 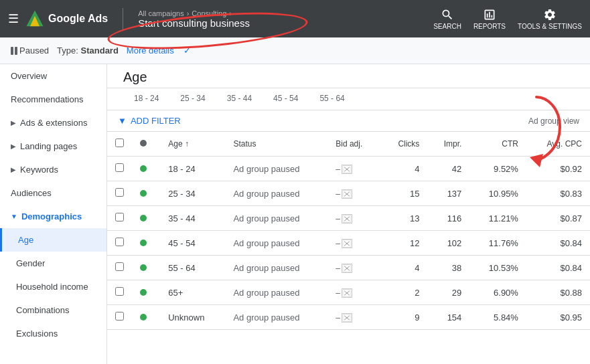 What do you see at coordinates (404, 145) in the screenshot?
I see `header-clicks: Clicks` at bounding box center [404, 145].